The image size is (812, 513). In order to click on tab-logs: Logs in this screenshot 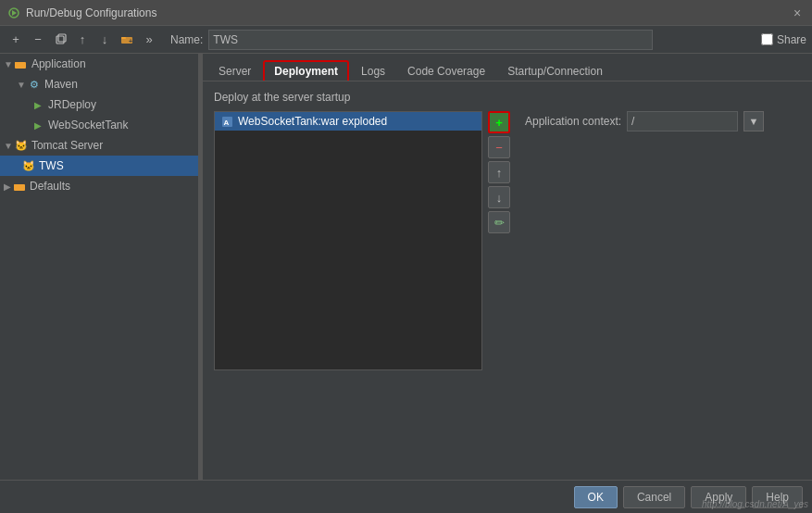, I will do `click(373, 70)`.